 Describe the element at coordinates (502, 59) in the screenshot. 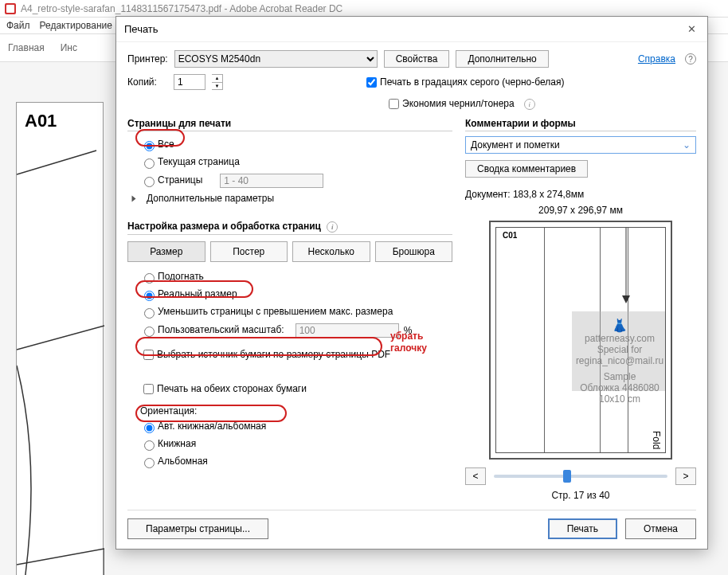

I see `advanced-button: Дополнительно` at that location.